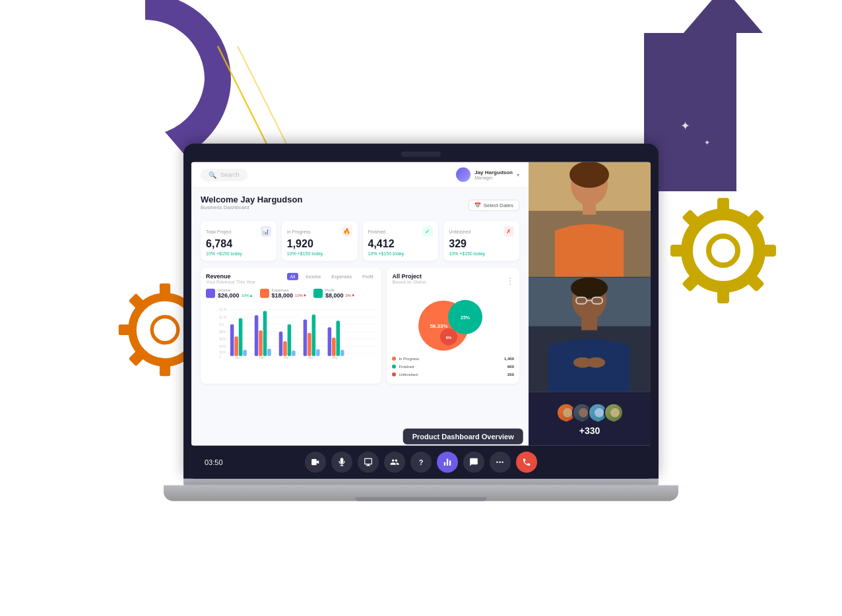  Describe the element at coordinates (311, 357) in the screenshot. I see `svg-text: Apr` at that location.